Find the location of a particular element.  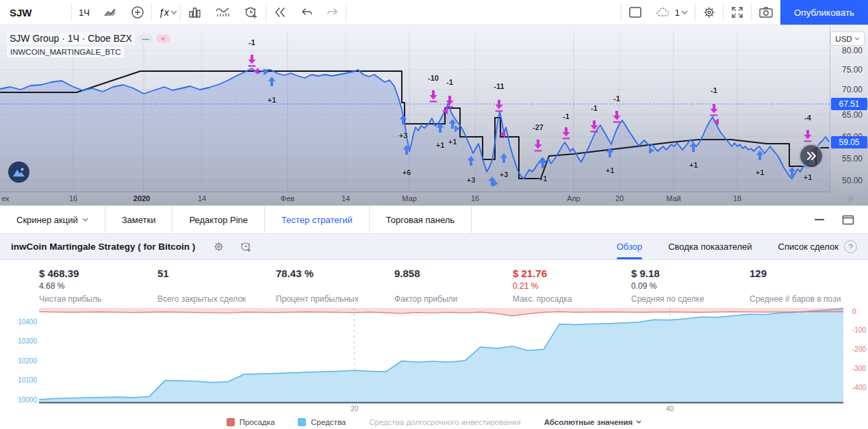

forecast-icon is located at coordinates (222, 12).